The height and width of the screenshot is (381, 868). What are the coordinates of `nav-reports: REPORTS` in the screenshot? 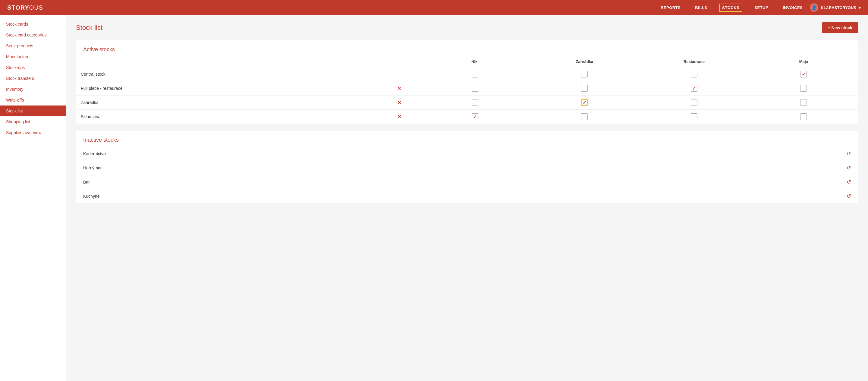 It's located at (671, 8).